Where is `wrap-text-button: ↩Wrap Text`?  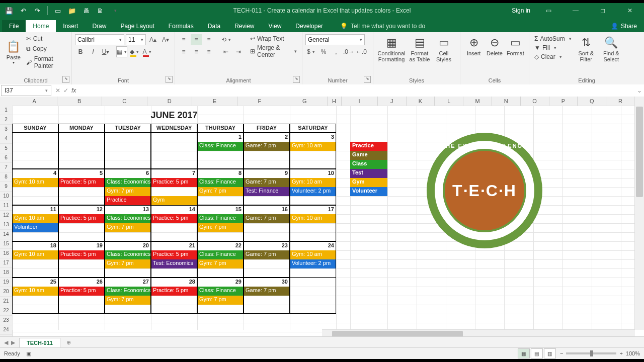 wrap-text-button: ↩Wrap Text is located at coordinates (274, 39).